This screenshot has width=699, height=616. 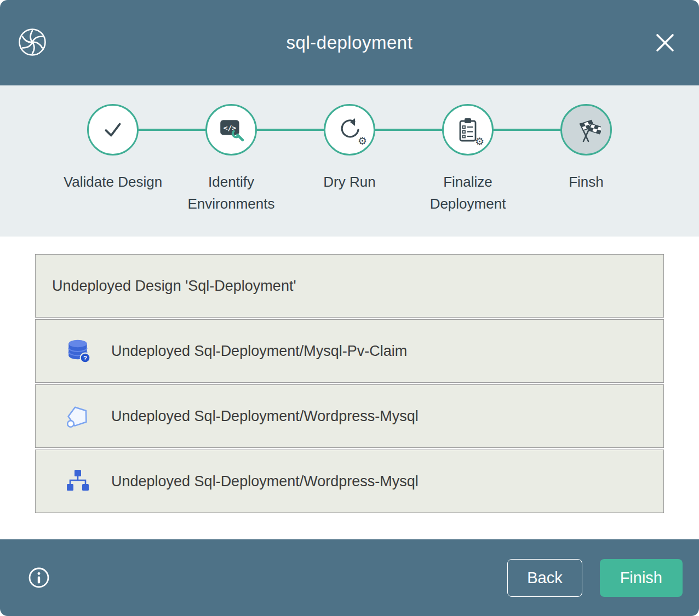 What do you see at coordinates (350, 130) in the screenshot?
I see `step-circle-dry-run: ⚙` at bounding box center [350, 130].